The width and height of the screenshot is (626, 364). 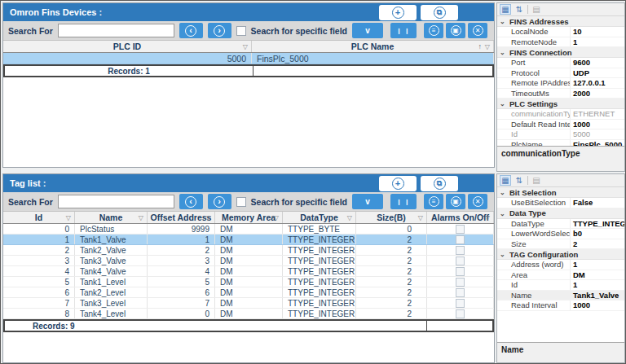 What do you see at coordinates (403, 202) in the screenshot?
I see `tag-pause-button: ❙ ❙` at bounding box center [403, 202].